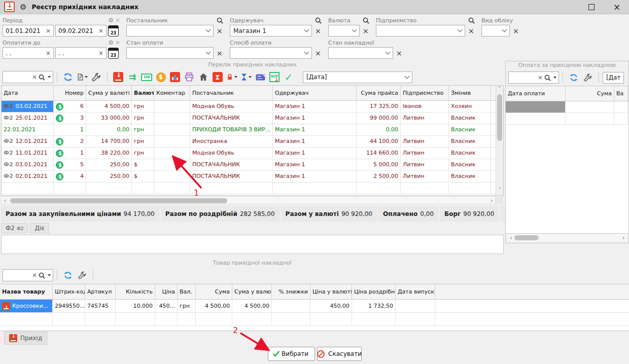 The width and height of the screenshot is (629, 364). I want to click on cell-price-sum: 0,00, so click(378, 130).